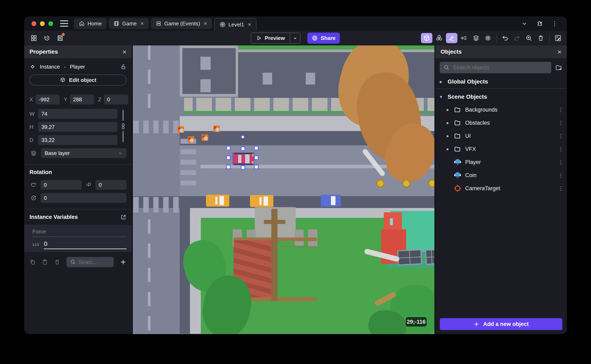 The image size is (591, 364). I want to click on global-objects-group: ▸ Global Objects, so click(501, 82).